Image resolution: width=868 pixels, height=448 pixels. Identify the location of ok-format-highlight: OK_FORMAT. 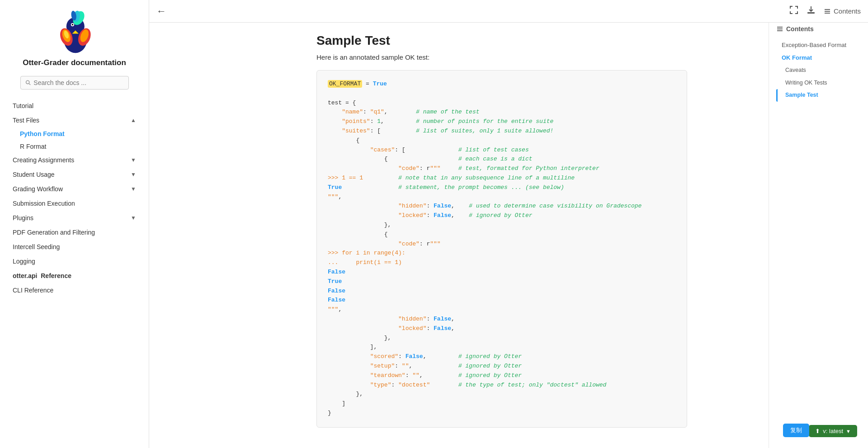
(345, 84).